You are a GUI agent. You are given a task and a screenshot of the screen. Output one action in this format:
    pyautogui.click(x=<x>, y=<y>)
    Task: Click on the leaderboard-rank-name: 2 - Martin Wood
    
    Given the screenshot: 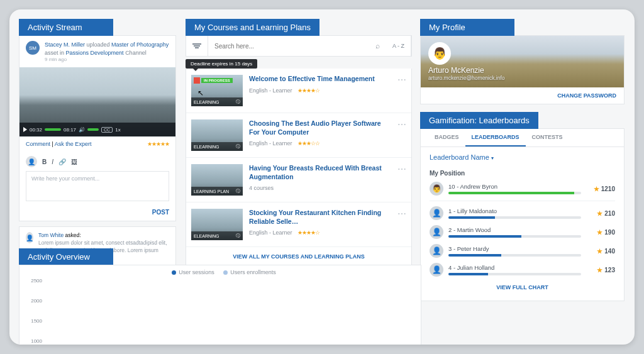 What is the action you would take?
    pyautogui.click(x=514, y=230)
    